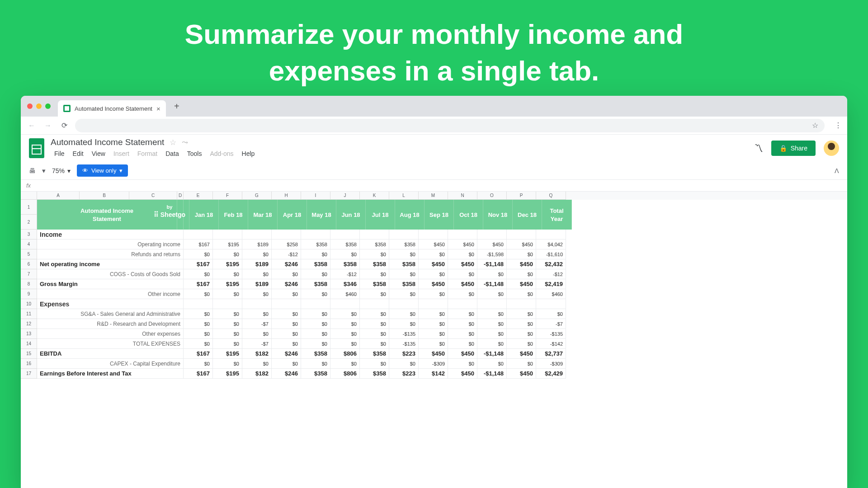 The height and width of the screenshot is (488, 868). I want to click on column-header: D, so click(180, 196).